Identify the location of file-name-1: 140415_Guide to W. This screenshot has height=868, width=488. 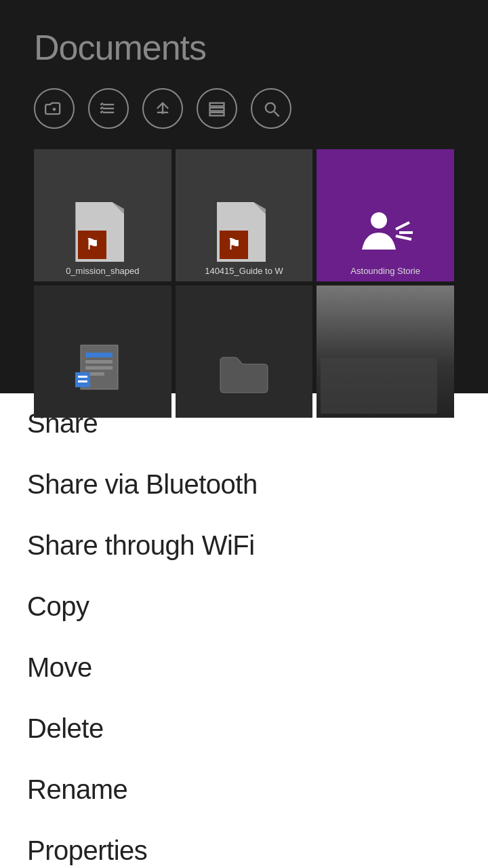
(244, 271).